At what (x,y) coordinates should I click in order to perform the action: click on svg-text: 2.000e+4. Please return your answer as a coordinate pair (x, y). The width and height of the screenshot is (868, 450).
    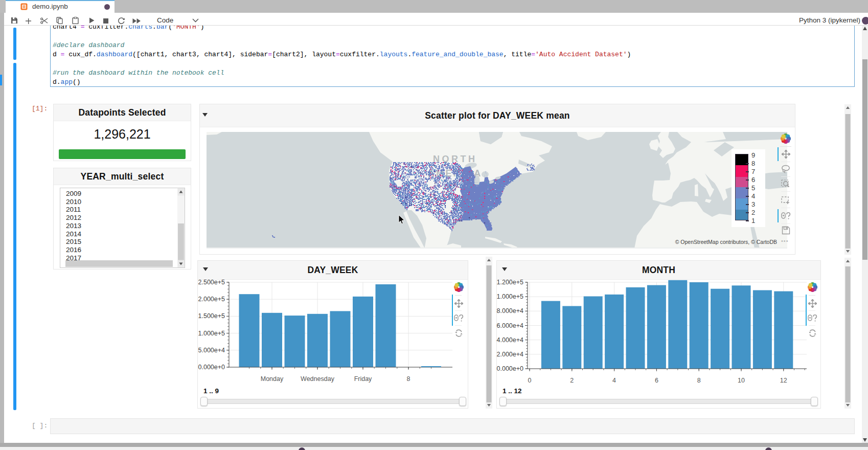
    Looking at the image, I should click on (510, 354).